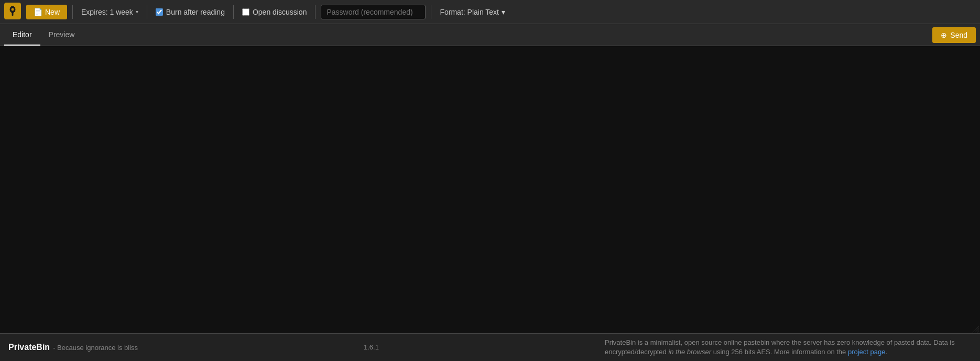 This screenshot has height=361, width=980. I want to click on expires-label: Expires: 1 week, so click(107, 12).